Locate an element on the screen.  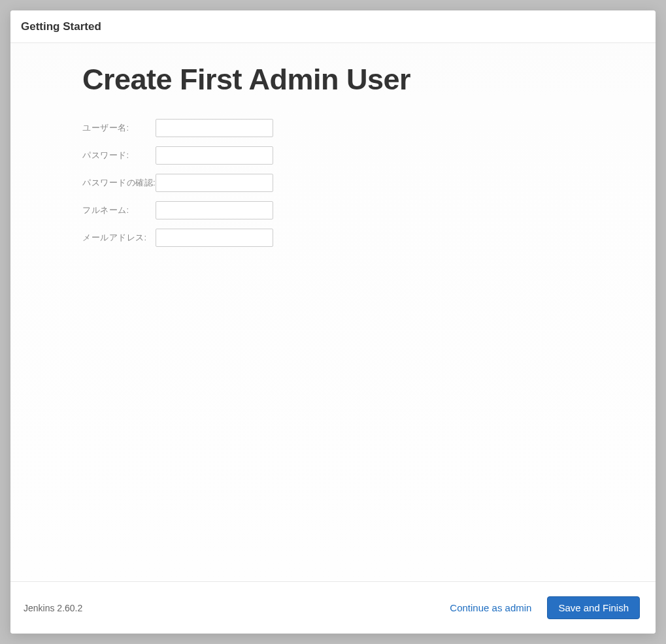
form-row-fullname: フルネーム: is located at coordinates (178, 210).